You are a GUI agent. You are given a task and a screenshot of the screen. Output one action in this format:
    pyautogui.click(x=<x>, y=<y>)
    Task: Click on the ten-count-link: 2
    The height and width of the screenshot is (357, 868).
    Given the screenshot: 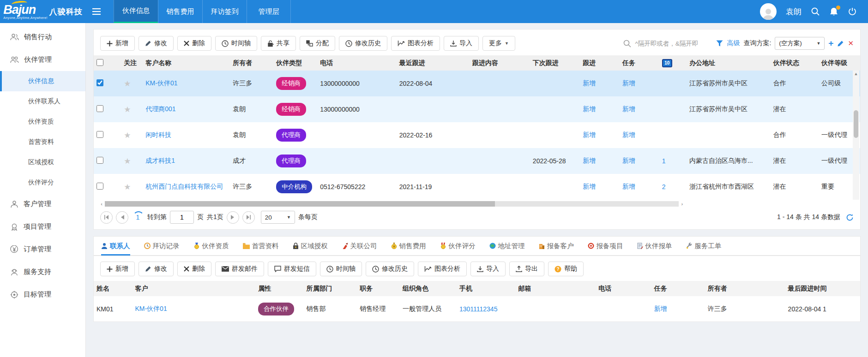 What is the action you would take?
    pyautogui.click(x=664, y=187)
    